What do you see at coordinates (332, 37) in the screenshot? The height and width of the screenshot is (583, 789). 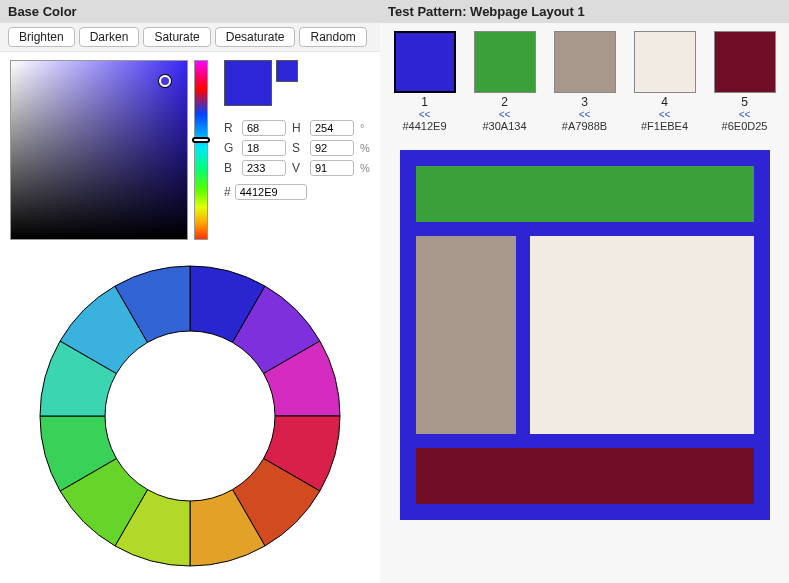 I see `random-button: Random` at bounding box center [332, 37].